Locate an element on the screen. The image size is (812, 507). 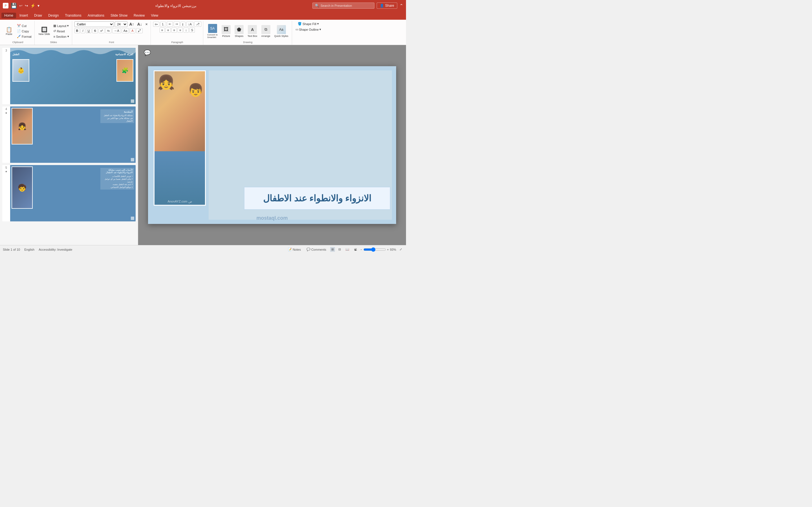
bold-button: B is located at coordinates (77, 31).